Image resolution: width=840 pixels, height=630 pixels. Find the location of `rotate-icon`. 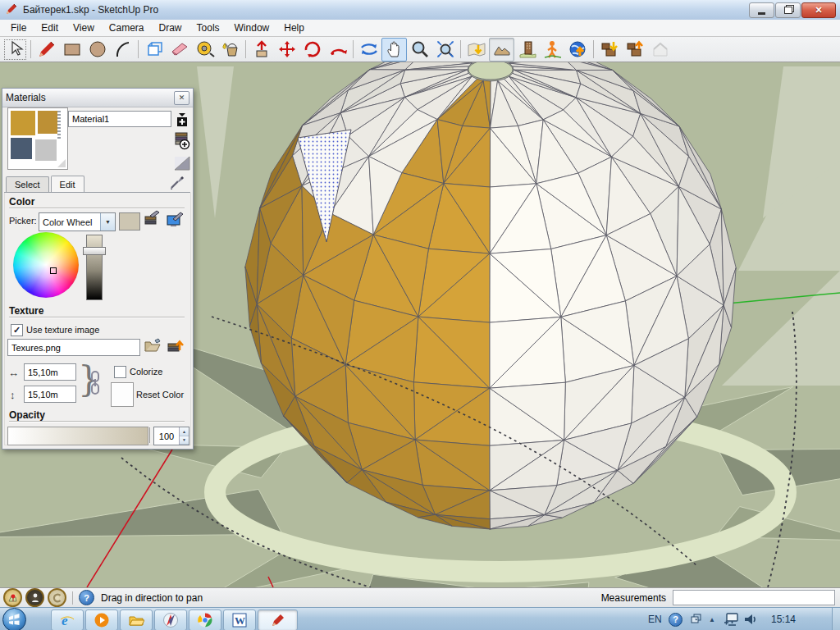

rotate-icon is located at coordinates (313, 49).